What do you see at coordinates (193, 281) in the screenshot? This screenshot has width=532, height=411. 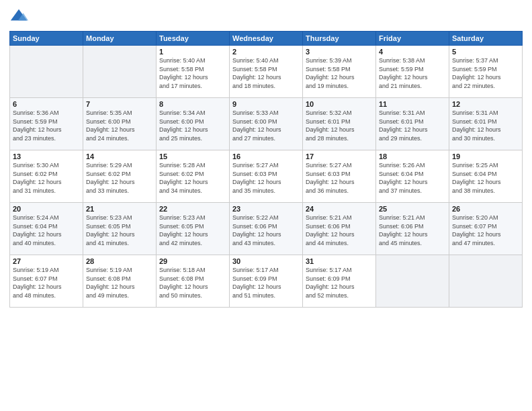 I see `calendar-cell: 29Sunrise: 5:18 AM Sunset: 6:08 PM Dayli…` at bounding box center [193, 281].